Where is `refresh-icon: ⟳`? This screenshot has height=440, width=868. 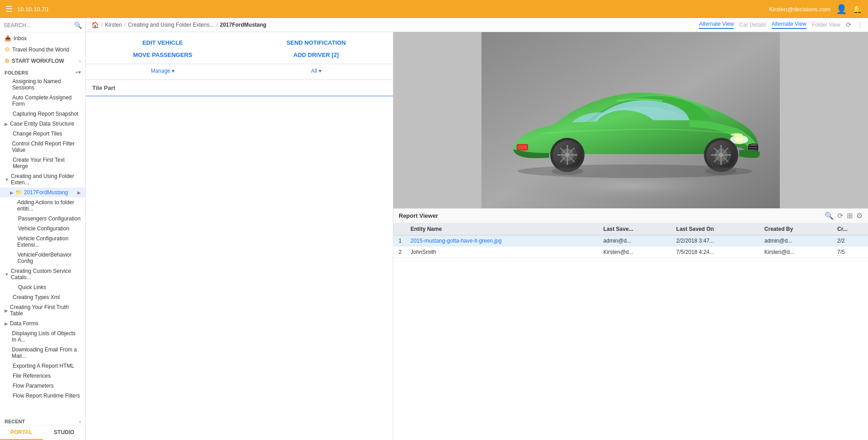
refresh-icon: ⟳ is located at coordinates (849, 25).